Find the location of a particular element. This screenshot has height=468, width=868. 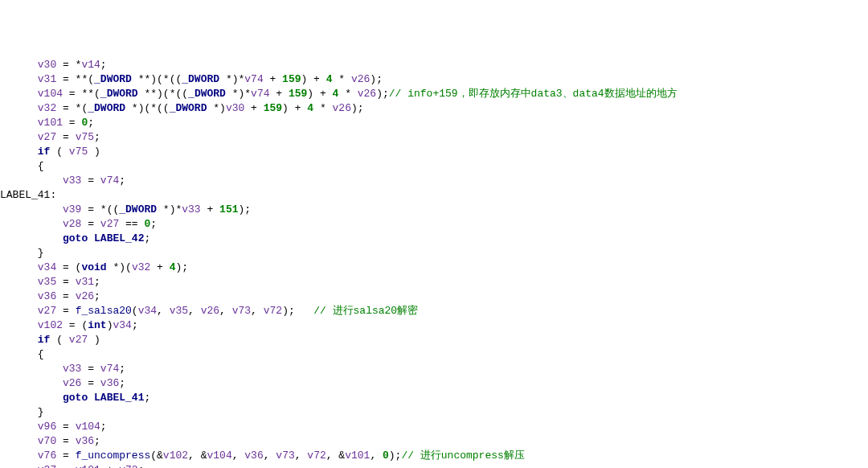

code-token: ) is located at coordinates (94, 339).